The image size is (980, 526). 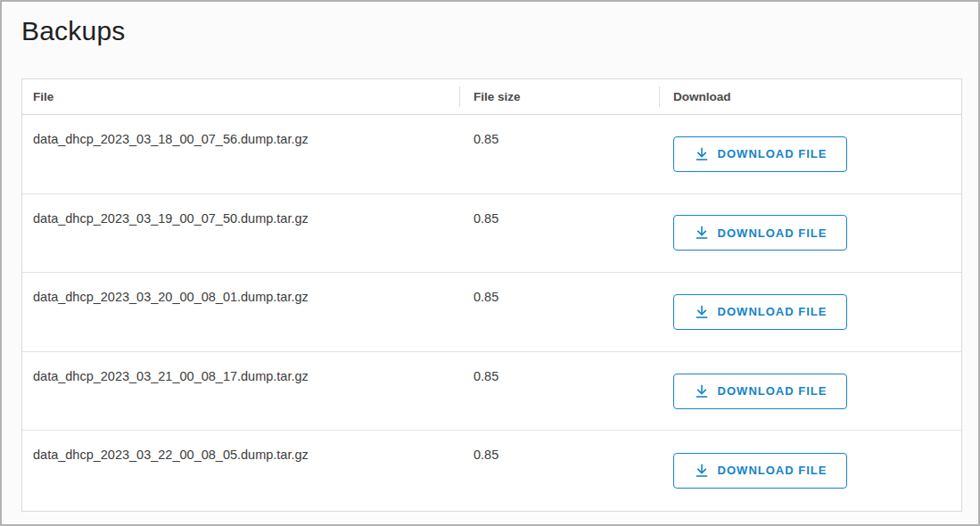 What do you see at coordinates (241, 96) in the screenshot?
I see `column-header-file: File` at bounding box center [241, 96].